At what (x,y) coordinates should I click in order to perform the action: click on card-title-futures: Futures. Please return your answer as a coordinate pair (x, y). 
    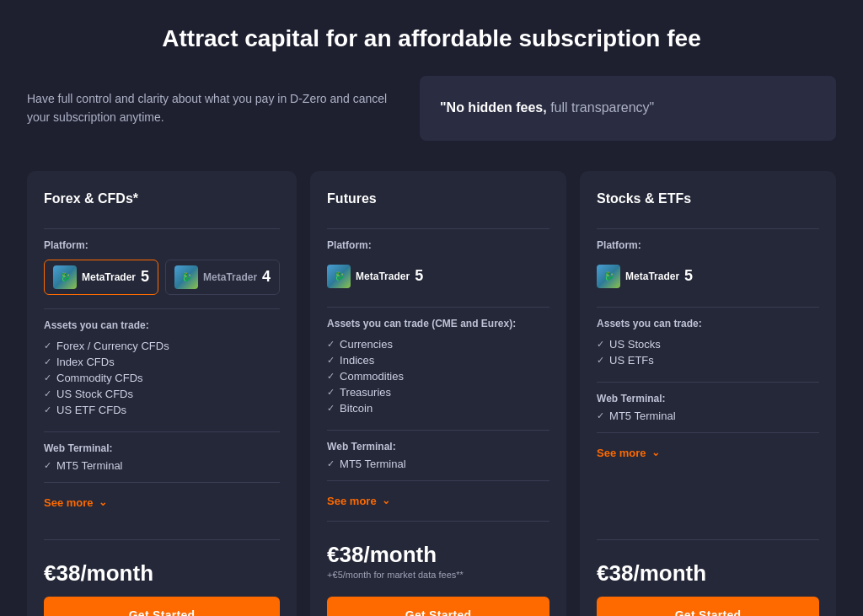
    Looking at the image, I should click on (438, 199).